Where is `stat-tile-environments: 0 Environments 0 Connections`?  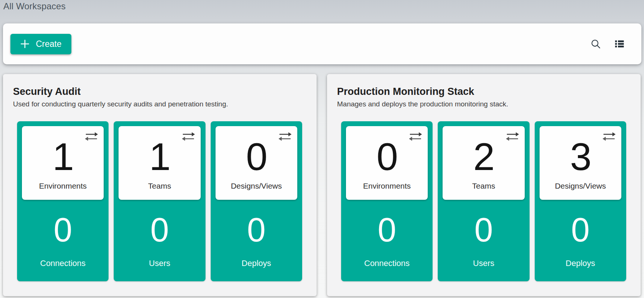 stat-tile-environments: 0 Environments 0 Connections is located at coordinates (387, 201).